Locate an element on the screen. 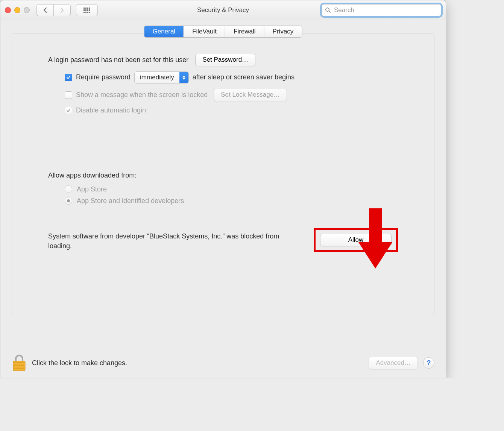 This screenshot has height=431, width=504. allow-apps-appstore-label: App Store is located at coordinates (92, 190).